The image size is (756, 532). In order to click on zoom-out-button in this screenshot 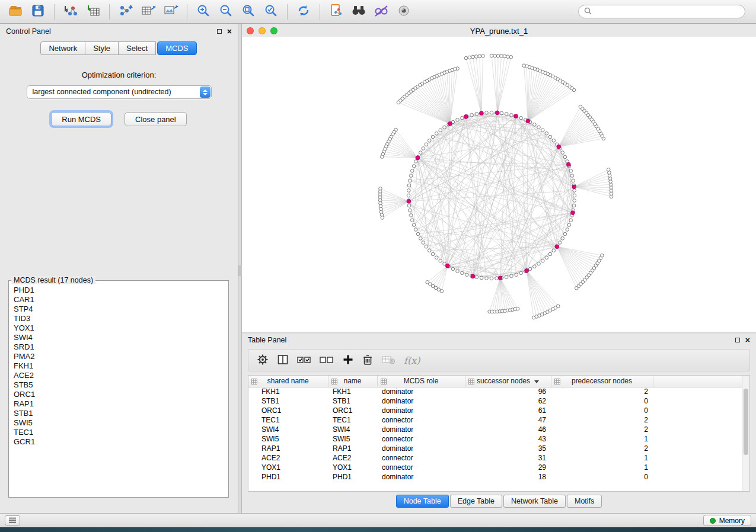, I will do `click(226, 12)`.